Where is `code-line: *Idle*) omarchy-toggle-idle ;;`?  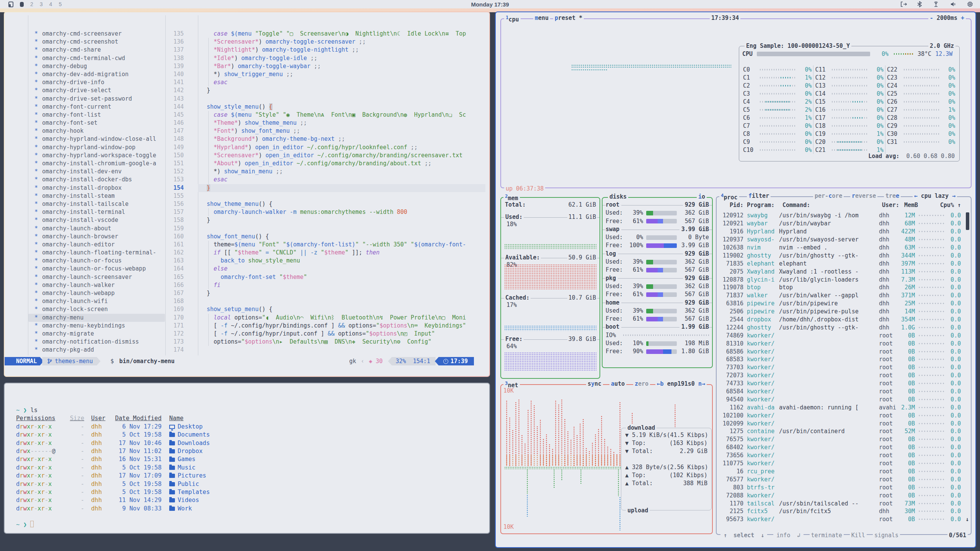 code-line: *Idle*) omarchy-toggle-idle ;; is located at coordinates (341, 58).